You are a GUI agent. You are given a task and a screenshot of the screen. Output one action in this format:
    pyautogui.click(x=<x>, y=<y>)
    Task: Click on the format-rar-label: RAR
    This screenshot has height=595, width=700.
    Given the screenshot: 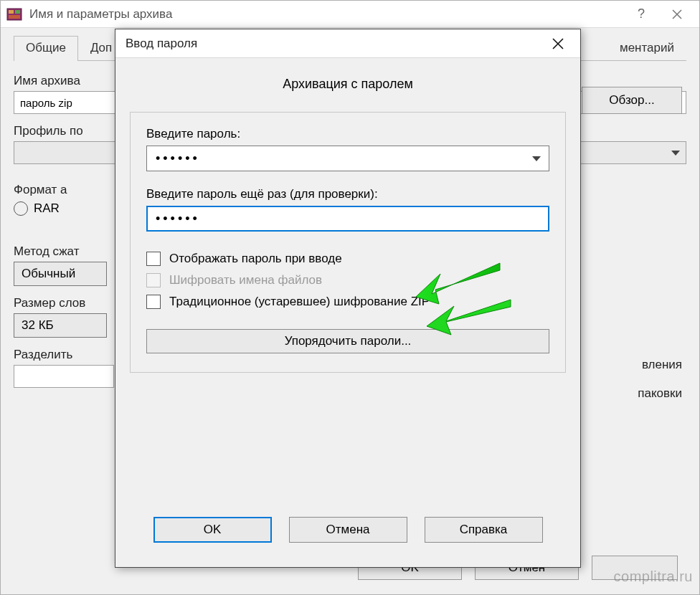 What is the action you would take?
    pyautogui.click(x=47, y=209)
    